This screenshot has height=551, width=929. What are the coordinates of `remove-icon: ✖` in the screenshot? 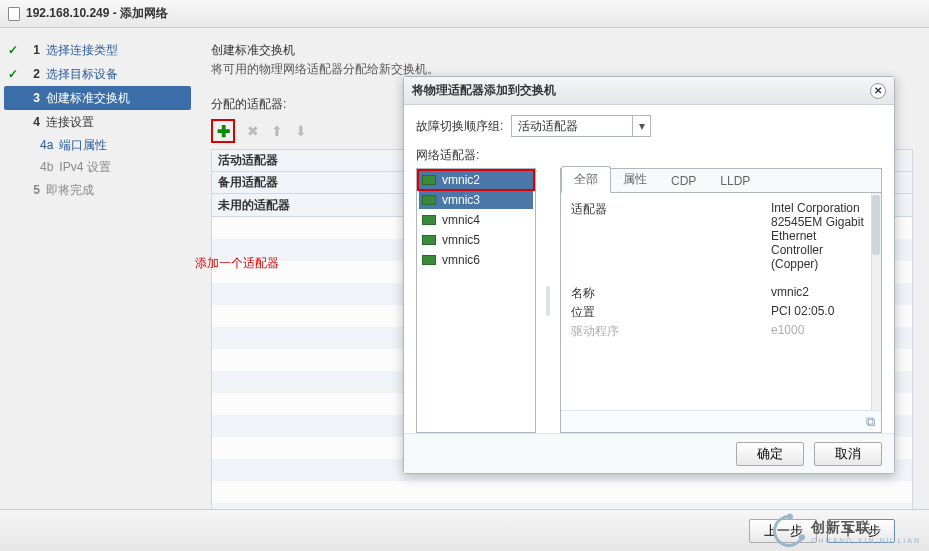 It's located at (253, 131).